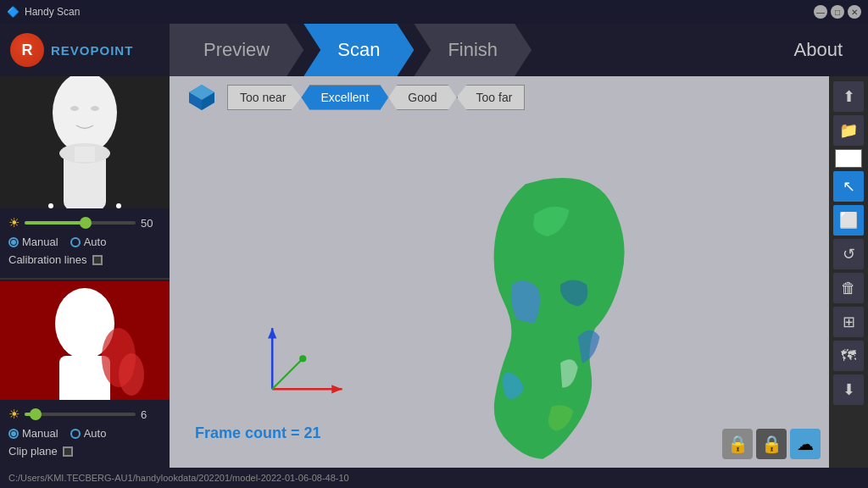 The image size is (868, 488). What do you see at coordinates (849, 322) in the screenshot?
I see `grid-button: ⊞` at bounding box center [849, 322].